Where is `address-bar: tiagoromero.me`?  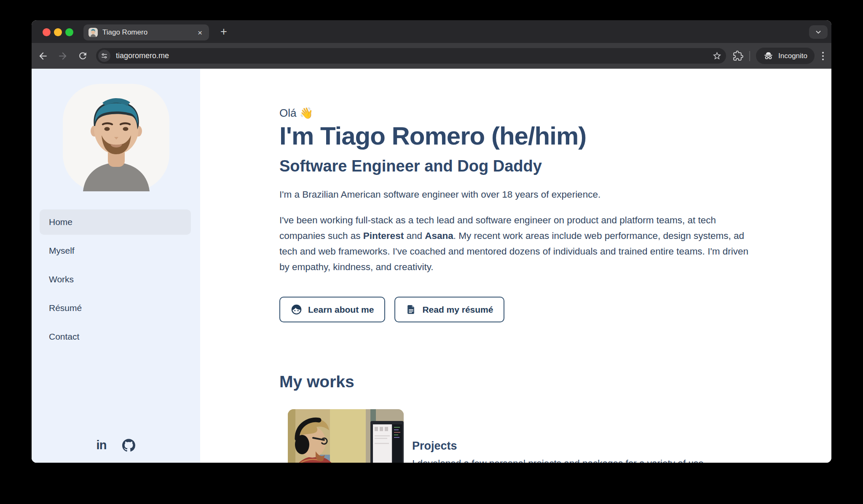
address-bar: tiagoromero.me is located at coordinates (411, 56).